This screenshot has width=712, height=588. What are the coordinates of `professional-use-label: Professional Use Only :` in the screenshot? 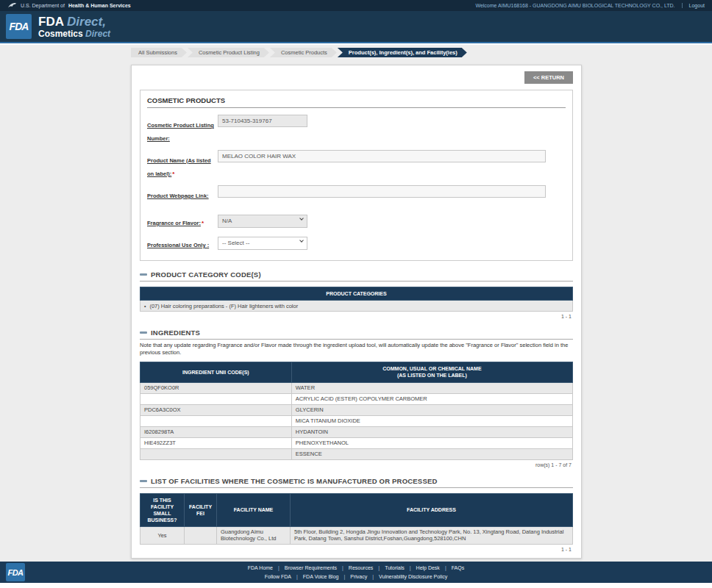 It's located at (178, 245).